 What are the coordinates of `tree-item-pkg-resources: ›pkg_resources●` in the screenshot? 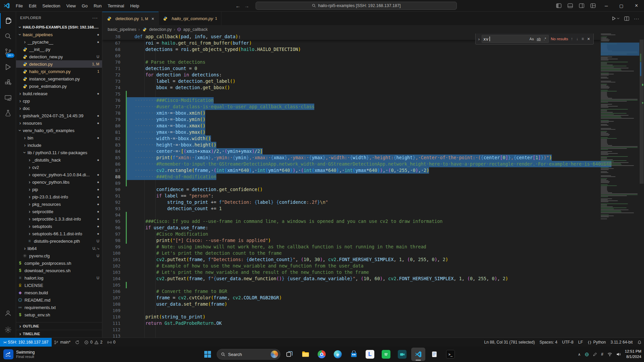 It's located at (59, 204).